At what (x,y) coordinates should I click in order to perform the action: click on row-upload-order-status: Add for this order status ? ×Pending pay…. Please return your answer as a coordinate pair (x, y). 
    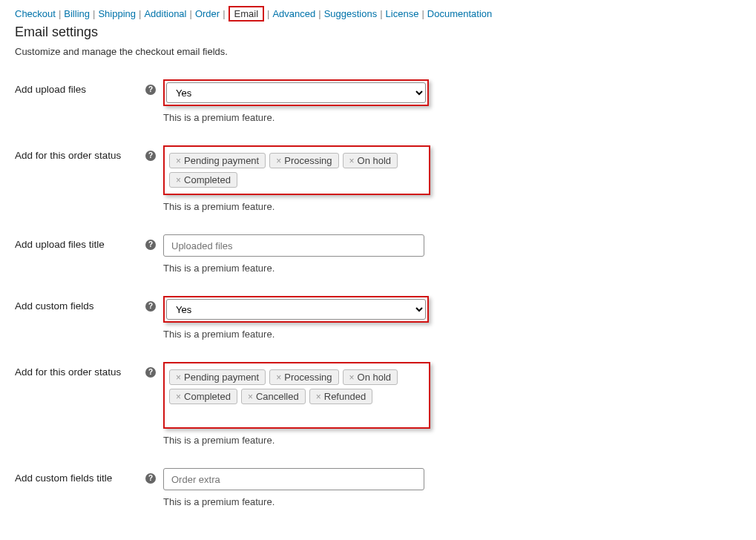
    Looking at the image, I should click on (378, 179).